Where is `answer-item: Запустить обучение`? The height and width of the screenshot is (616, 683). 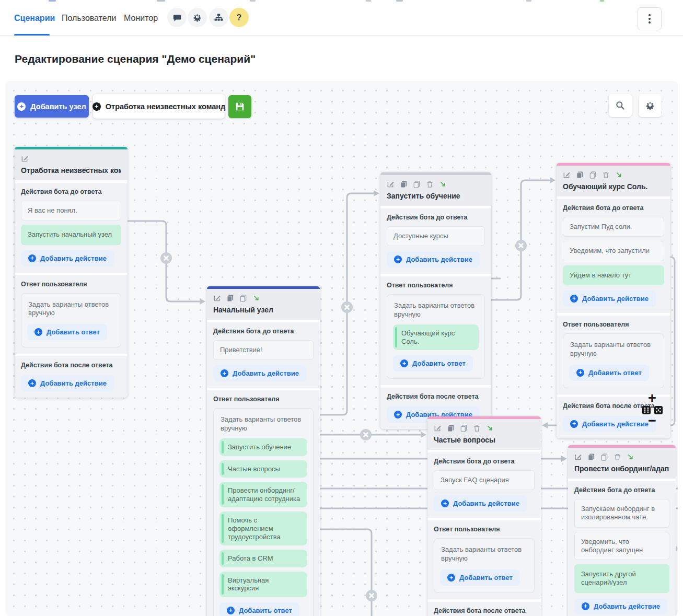 answer-item: Запустить обучение is located at coordinates (263, 447).